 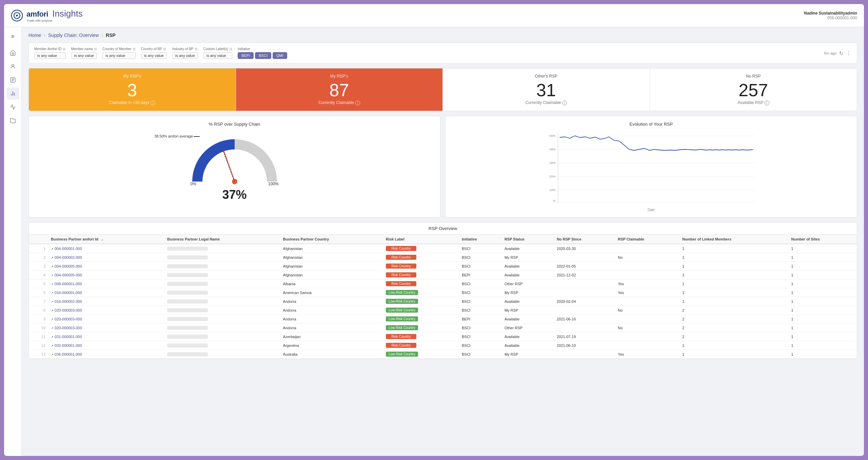 What do you see at coordinates (598, 205) in the screenshot?
I see `svg-text: March` at bounding box center [598, 205].